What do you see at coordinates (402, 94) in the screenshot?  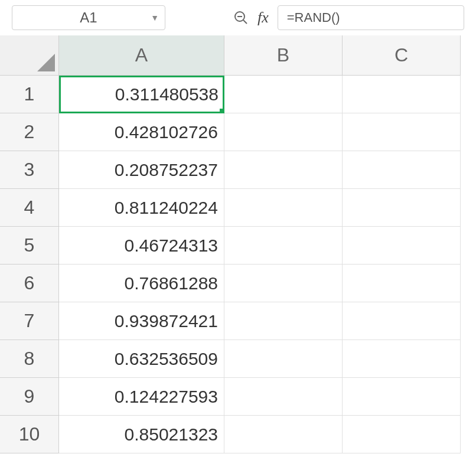 I see `cell-c1` at bounding box center [402, 94].